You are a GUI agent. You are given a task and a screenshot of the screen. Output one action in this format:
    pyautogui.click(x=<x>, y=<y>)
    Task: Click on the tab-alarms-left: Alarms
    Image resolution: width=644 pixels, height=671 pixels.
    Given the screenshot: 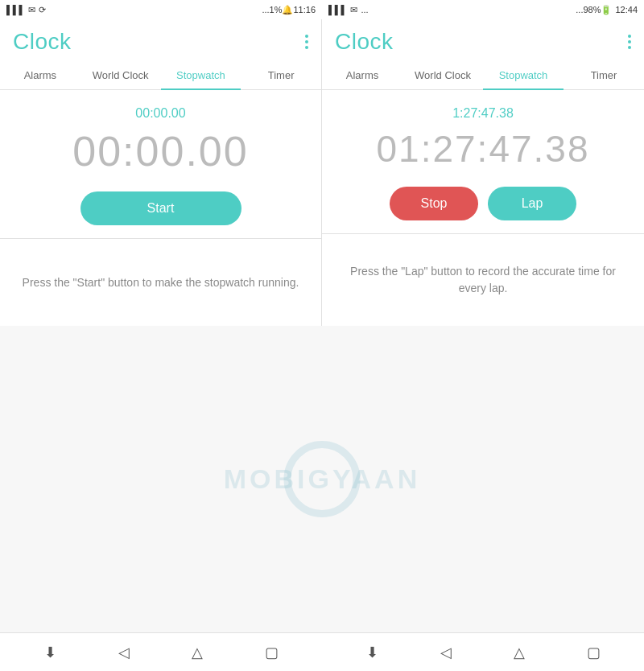 What is the action you would take?
    pyautogui.click(x=40, y=76)
    